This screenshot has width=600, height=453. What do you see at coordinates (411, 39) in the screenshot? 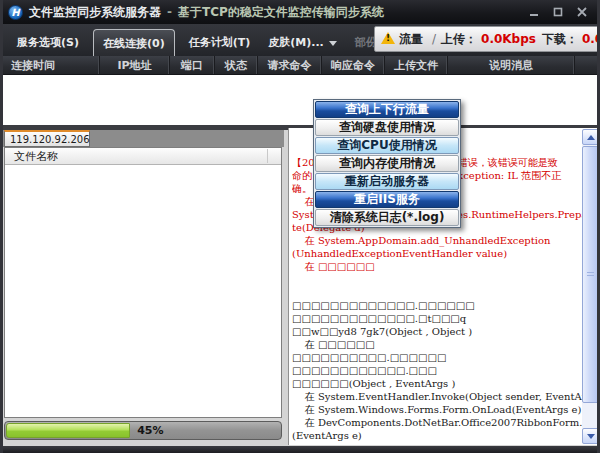
I see `traffic-label: 流量` at bounding box center [411, 39].